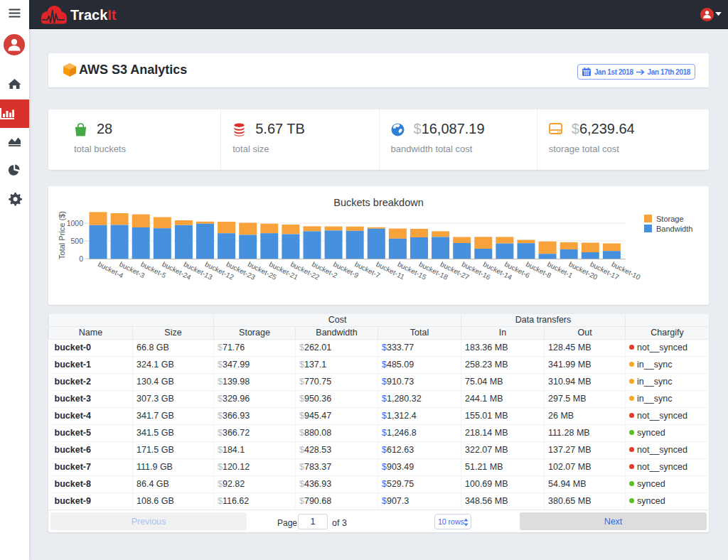 The image size is (728, 560). Describe the element at coordinates (674, 229) in the screenshot. I see `svg-text: Bandwidth` at that location.